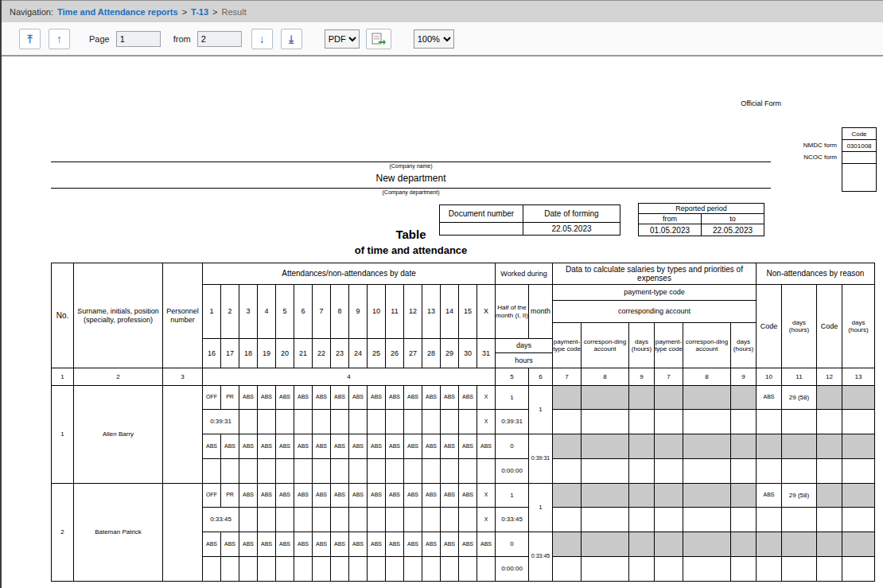  What do you see at coordinates (541, 557) in the screenshot?
I see `month-hours-cell: 0:33:45` at bounding box center [541, 557].